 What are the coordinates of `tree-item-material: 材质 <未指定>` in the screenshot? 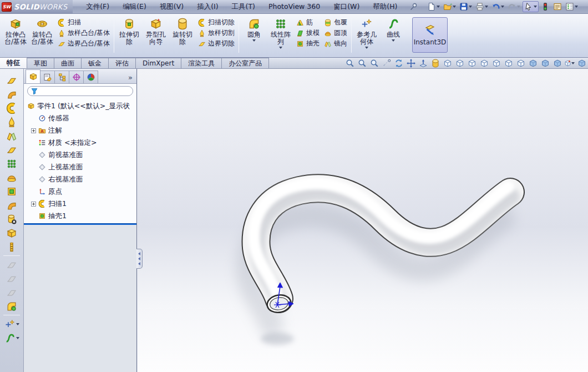 It's located at (80, 143).